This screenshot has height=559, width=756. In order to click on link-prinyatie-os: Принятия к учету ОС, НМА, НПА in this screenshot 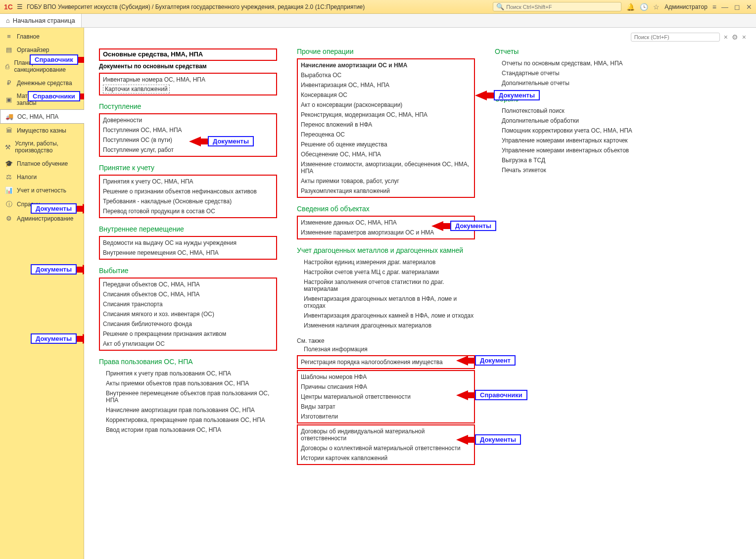, I will do `click(188, 182)`.